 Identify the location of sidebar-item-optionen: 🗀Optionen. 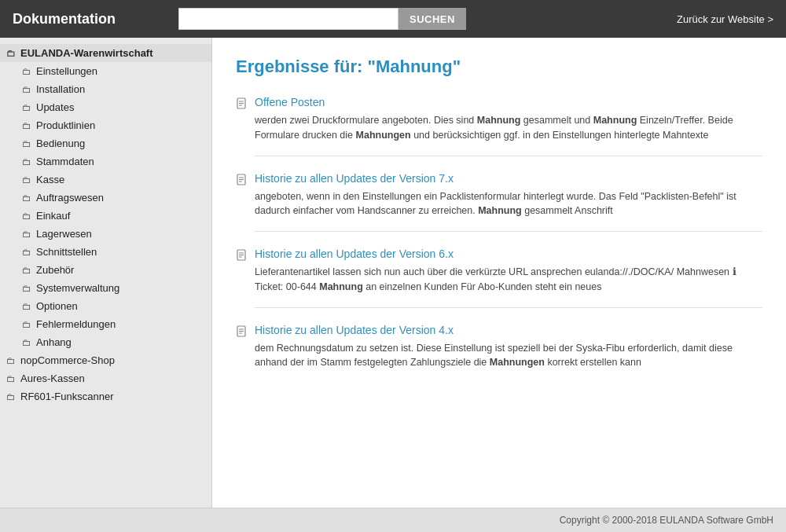
(105, 306).